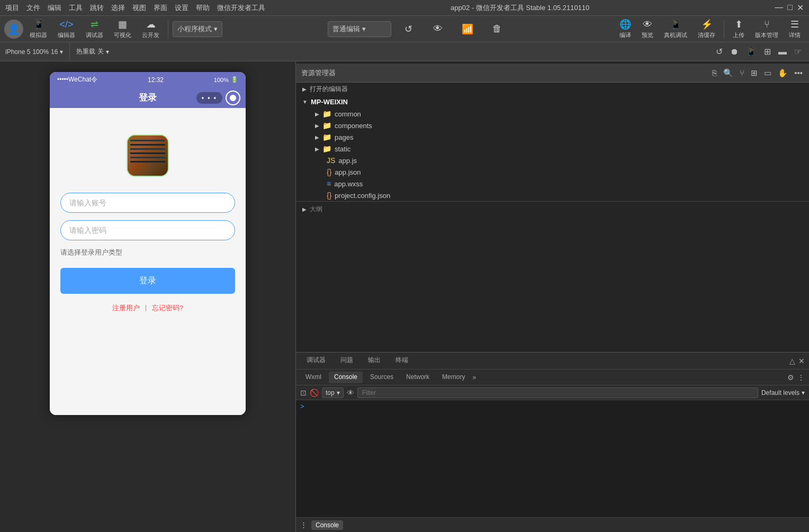  I want to click on tab-issues: 问题, so click(347, 361).